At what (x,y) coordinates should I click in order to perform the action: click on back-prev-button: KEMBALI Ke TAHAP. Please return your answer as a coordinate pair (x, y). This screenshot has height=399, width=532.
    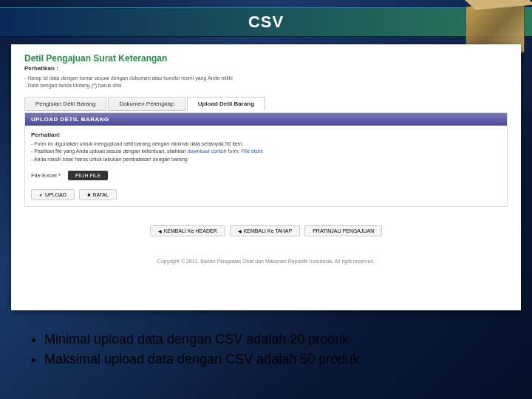
    Looking at the image, I should click on (265, 231).